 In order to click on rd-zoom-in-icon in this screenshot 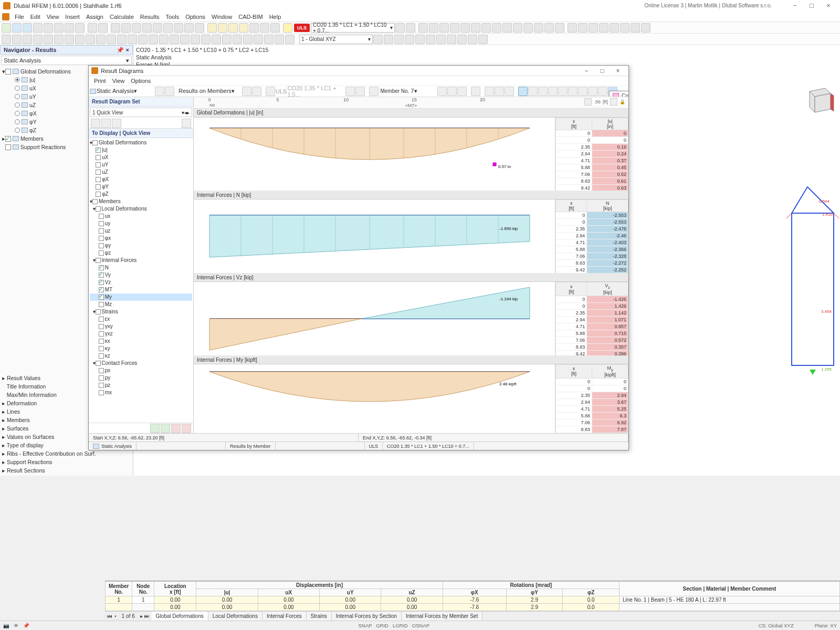, I will do `click(489, 91)`.